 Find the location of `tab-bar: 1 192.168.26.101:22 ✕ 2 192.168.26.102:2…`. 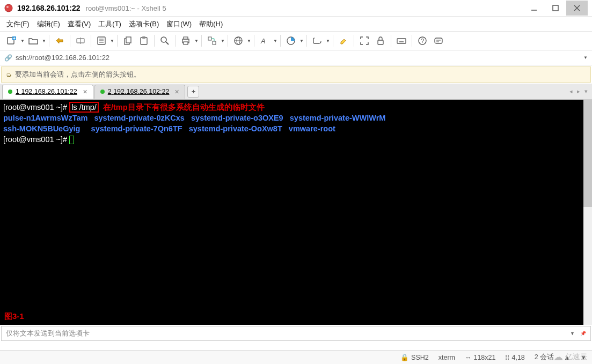

tab-bar: 1 192.168.26.101:22 ✕ 2 192.168.26.102:2… is located at coordinates (296, 92).